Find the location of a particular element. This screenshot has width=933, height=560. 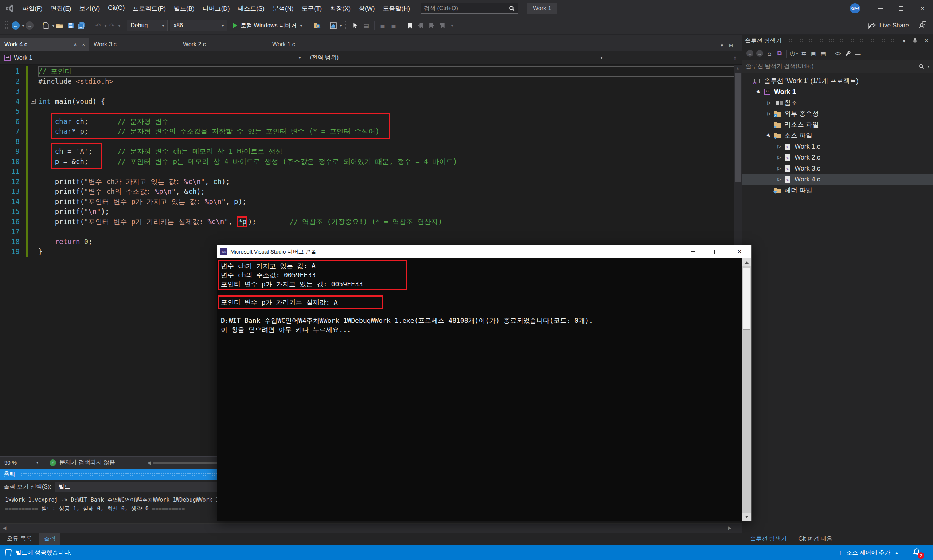

tree-item-헤더-파일: 헤더 파일 is located at coordinates (838, 190).